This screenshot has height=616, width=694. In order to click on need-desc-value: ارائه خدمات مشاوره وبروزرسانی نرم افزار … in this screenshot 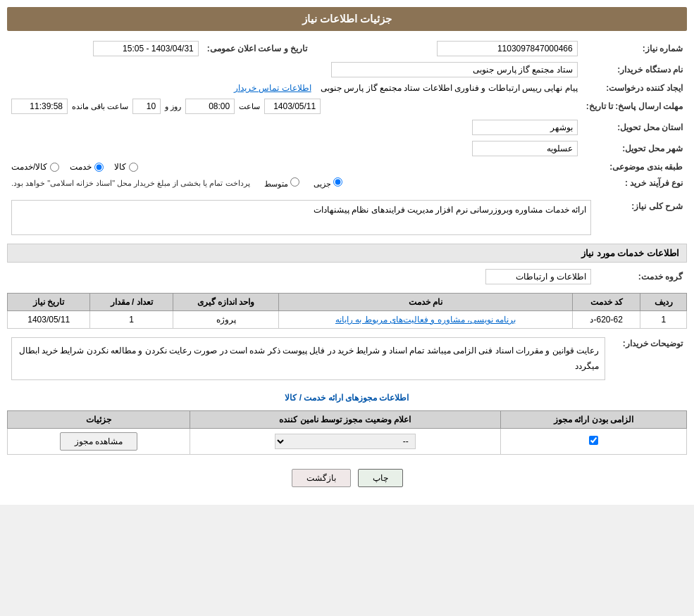, I will do `click(302, 218)`.